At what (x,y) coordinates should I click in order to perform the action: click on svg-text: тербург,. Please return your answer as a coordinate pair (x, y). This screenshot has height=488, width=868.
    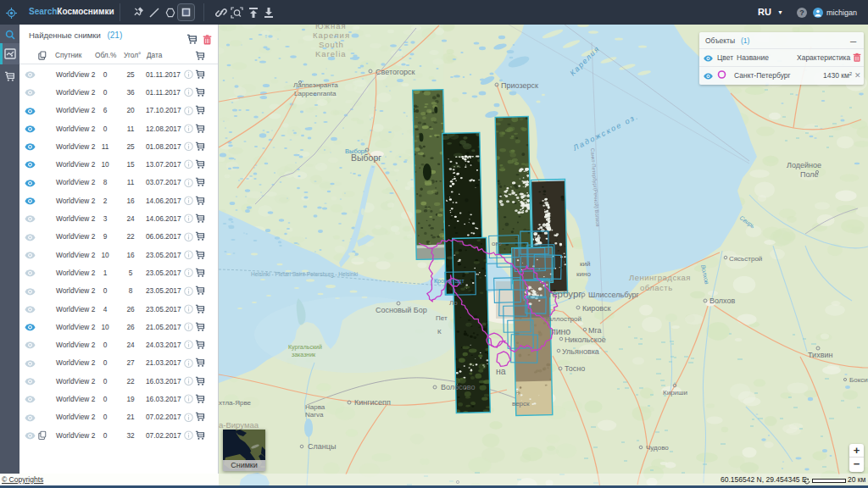
    Looking at the image, I should click on (565, 294).